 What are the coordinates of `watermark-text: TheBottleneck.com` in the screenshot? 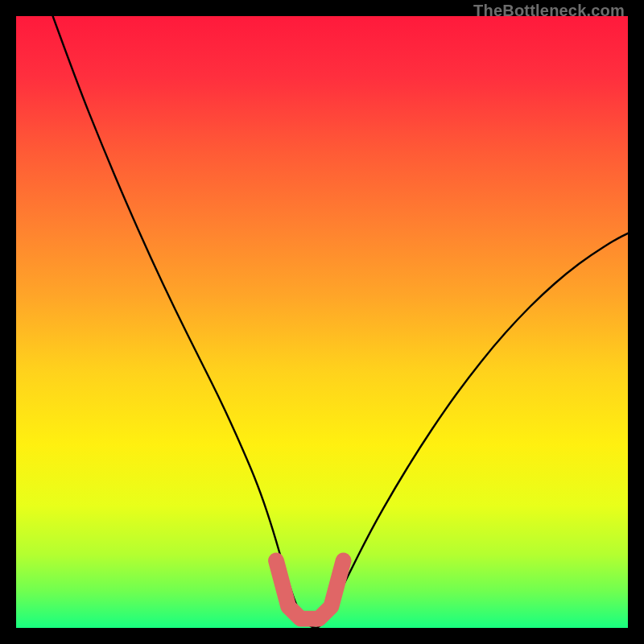 It's located at (549, 11).